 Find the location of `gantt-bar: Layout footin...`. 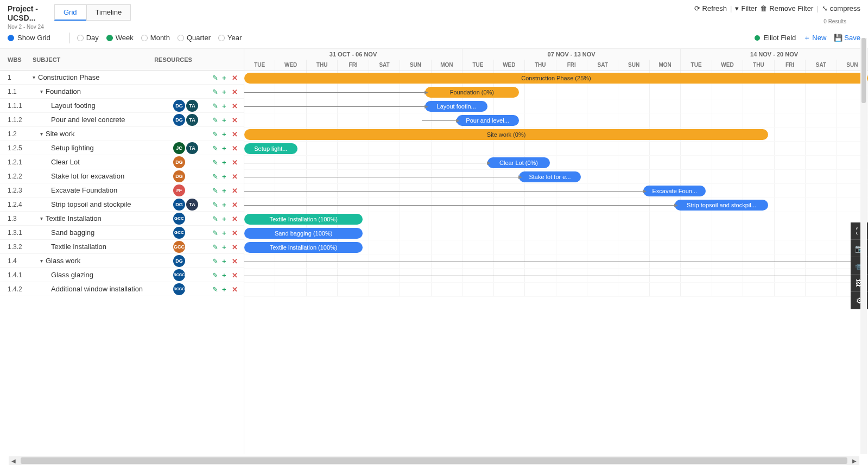

gantt-bar: Layout footin... is located at coordinates (456, 106).